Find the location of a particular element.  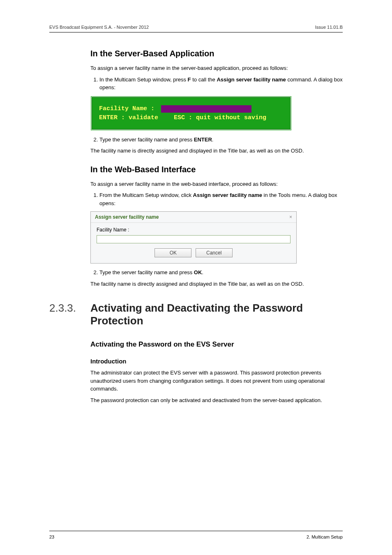

web-step-2: Type the server facility name and press … is located at coordinates (221, 273).